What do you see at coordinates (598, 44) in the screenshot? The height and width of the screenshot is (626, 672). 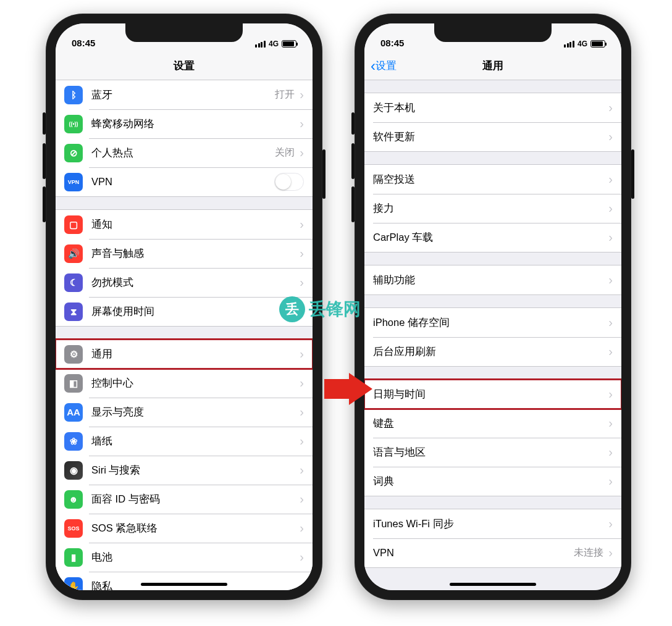 I see `battery-icon` at bounding box center [598, 44].